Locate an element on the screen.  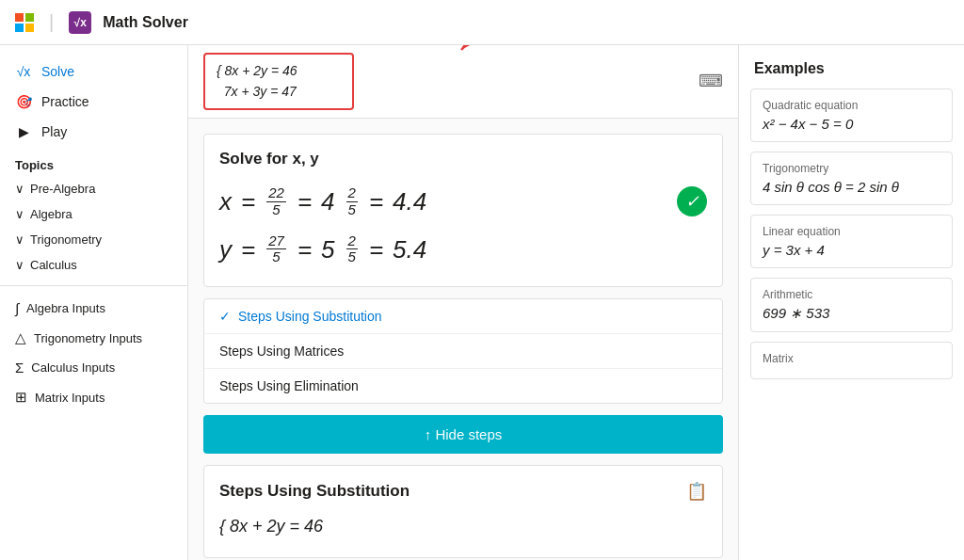
check-circle: ✓ is located at coordinates (692, 201).